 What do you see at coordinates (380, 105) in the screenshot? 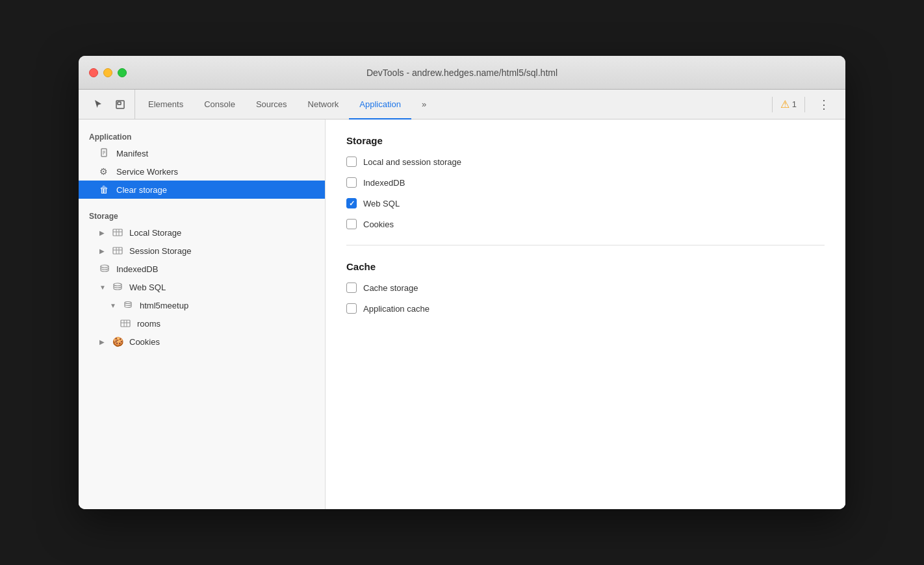
I see `tab-application: Application` at bounding box center [380, 105].